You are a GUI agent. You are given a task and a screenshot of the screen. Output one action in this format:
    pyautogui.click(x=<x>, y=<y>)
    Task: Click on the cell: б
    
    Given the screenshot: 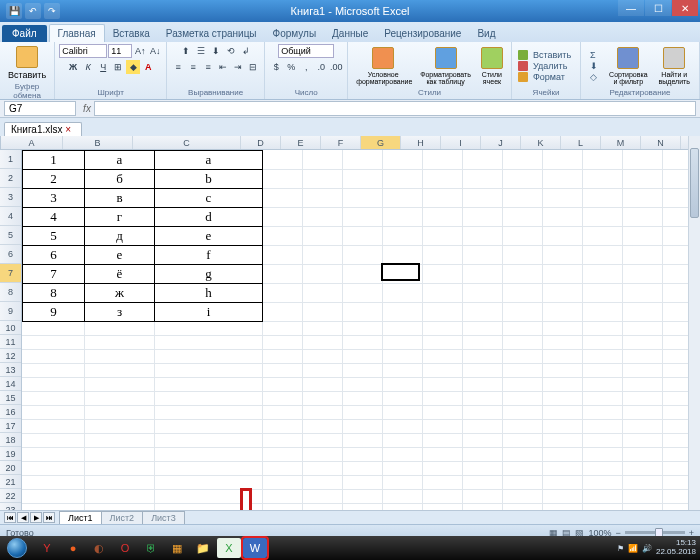 What is the action you would take?
    pyautogui.click(x=120, y=180)
    